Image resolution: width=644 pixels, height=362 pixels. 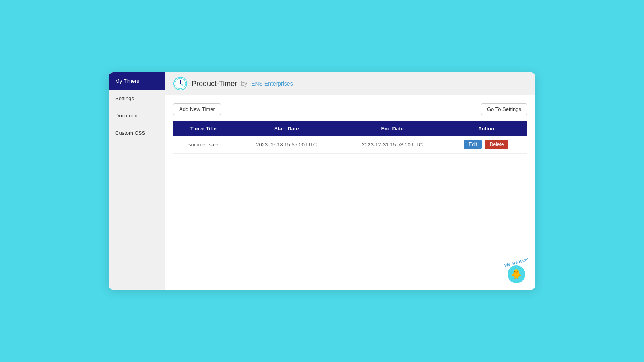 What do you see at coordinates (287, 145) in the screenshot?
I see `cell-start-date: 2023-05-18 15:55:00 UTC` at bounding box center [287, 145].